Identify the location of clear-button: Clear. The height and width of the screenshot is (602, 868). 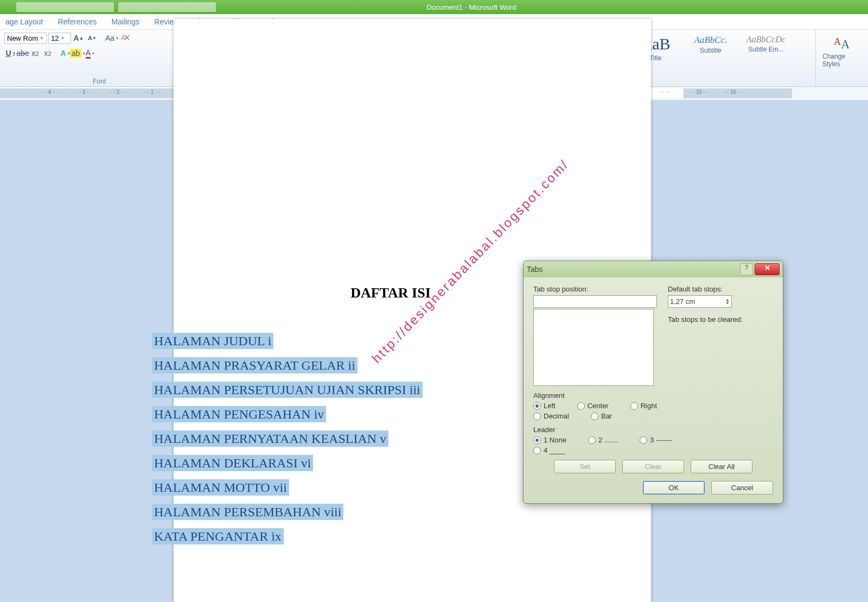
(653, 467).